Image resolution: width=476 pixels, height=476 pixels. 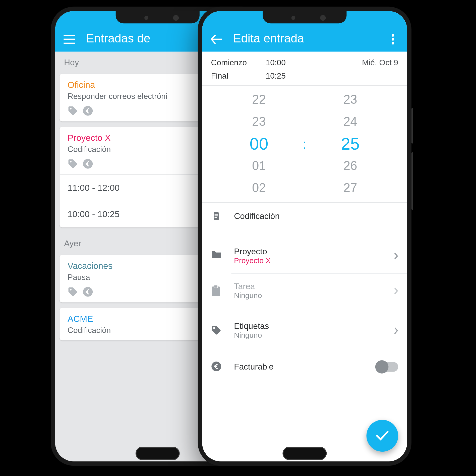 What do you see at coordinates (383, 436) in the screenshot?
I see `confirm-fab` at bounding box center [383, 436].